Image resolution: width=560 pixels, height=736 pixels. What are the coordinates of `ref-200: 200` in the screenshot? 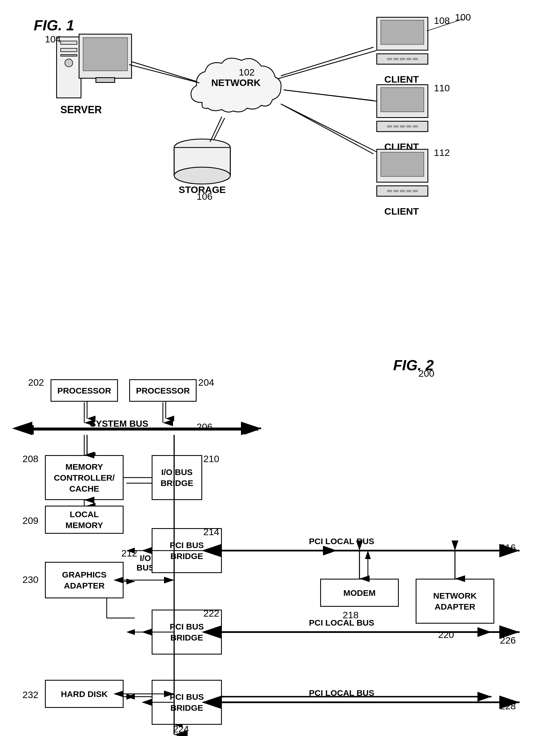 It's located at (426, 373).